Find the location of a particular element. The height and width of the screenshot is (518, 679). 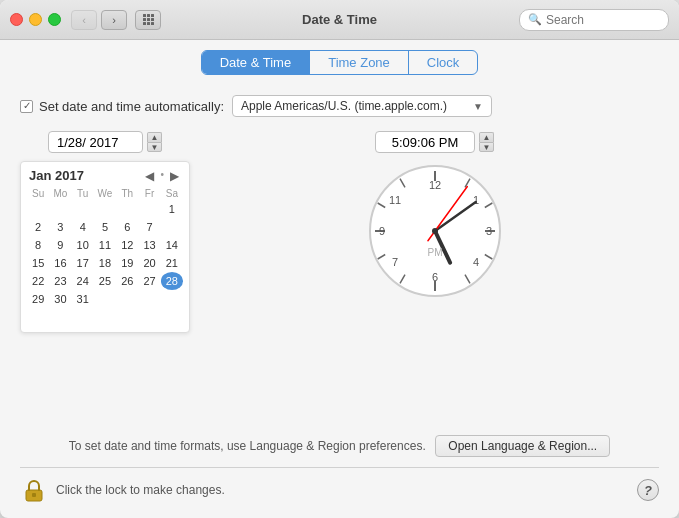

calendar-day: 9 is located at coordinates (60, 245).